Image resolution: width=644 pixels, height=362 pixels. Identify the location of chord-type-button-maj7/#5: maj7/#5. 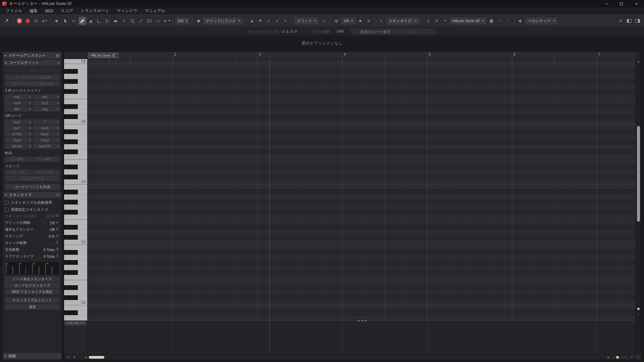
(46, 146).